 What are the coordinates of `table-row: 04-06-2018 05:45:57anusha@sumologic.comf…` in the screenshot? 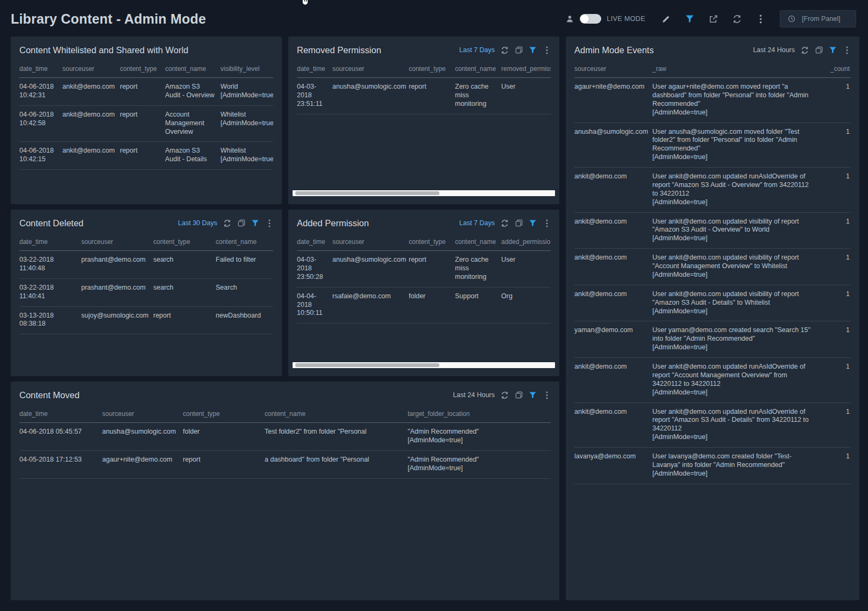 It's located at (285, 437).